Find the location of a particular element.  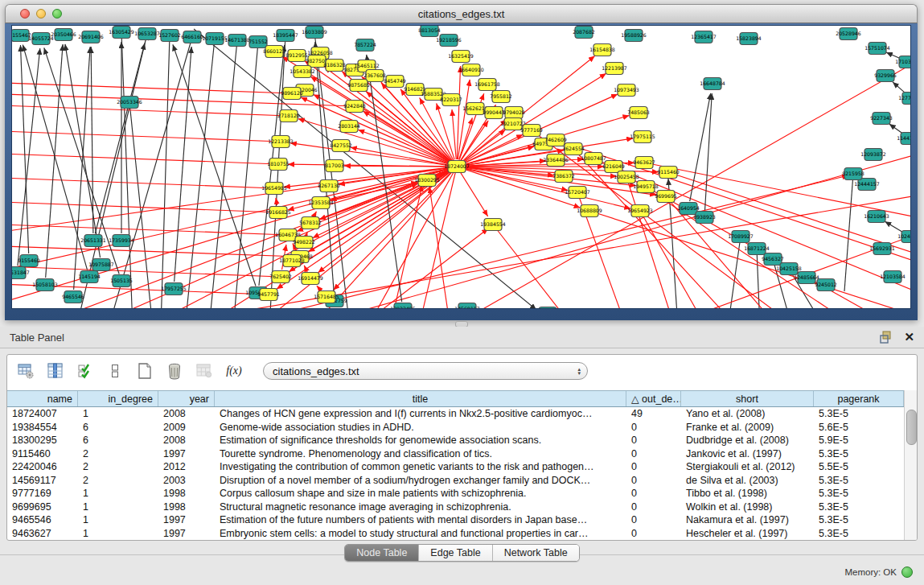

zoom-window-button is located at coordinates (57, 14).